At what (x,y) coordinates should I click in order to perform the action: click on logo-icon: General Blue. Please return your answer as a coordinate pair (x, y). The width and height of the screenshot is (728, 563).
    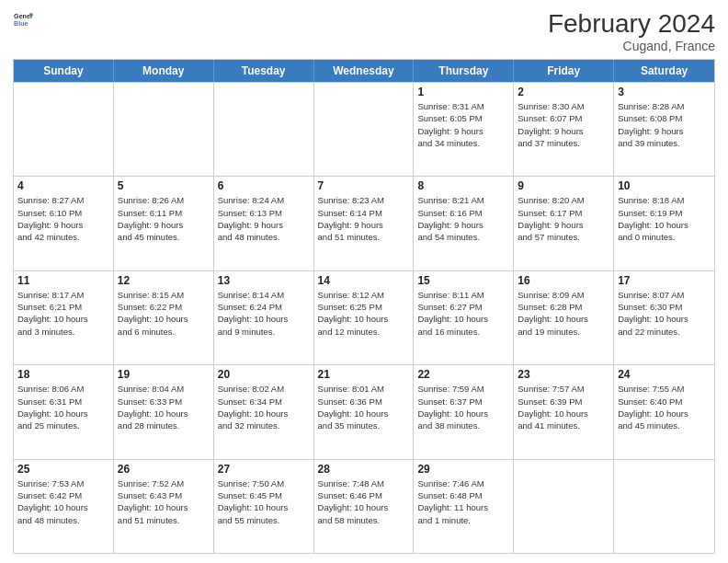
    Looking at the image, I should click on (23, 19).